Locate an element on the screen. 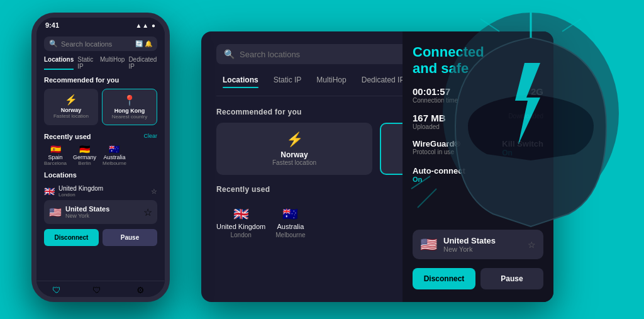  phone-action-buttons: Disconnect Pause is located at coordinates (101, 238).